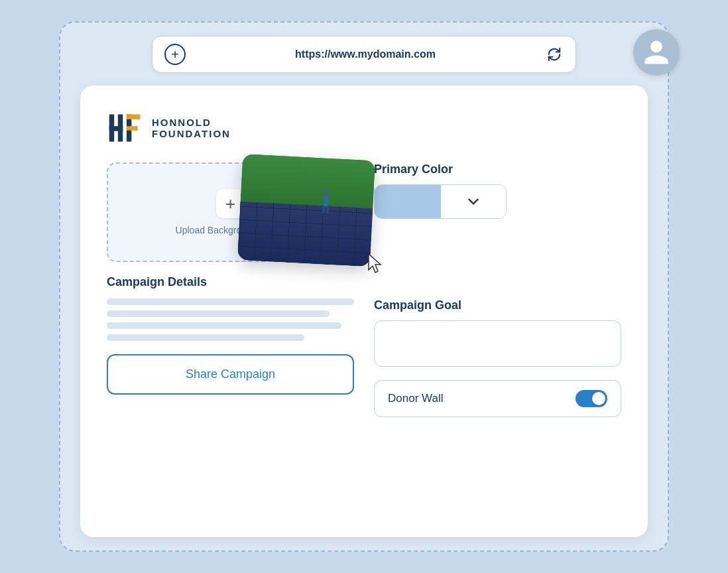 The height and width of the screenshot is (573, 728). I want to click on primary-color-section: Primary Color, so click(497, 191).